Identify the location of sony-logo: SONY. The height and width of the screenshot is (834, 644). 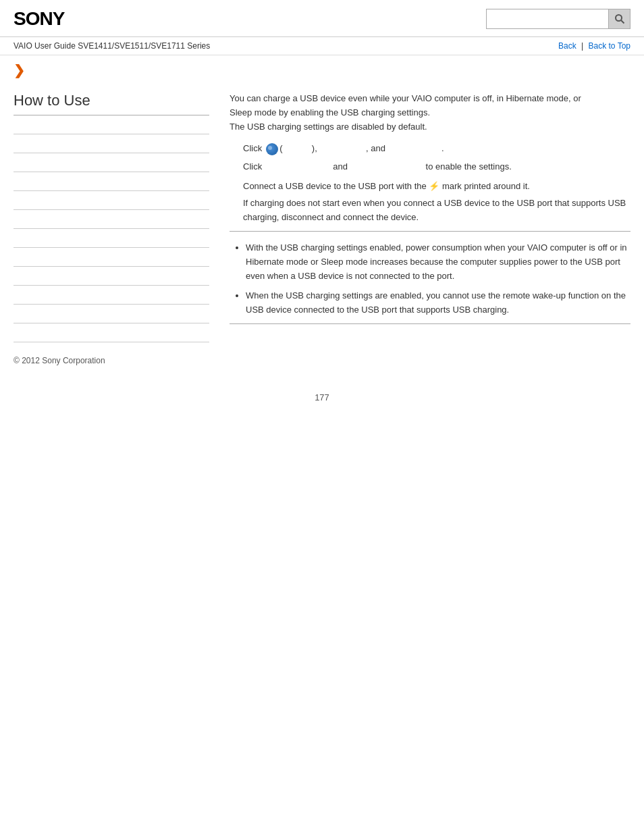
(39, 19).